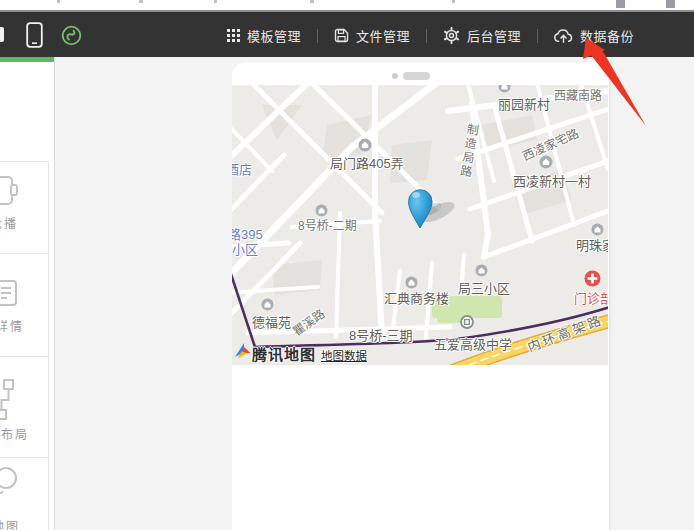 Image resolution: width=694 pixels, height=530 pixels. I want to click on map-label: 汇典商务楼, so click(416, 298).